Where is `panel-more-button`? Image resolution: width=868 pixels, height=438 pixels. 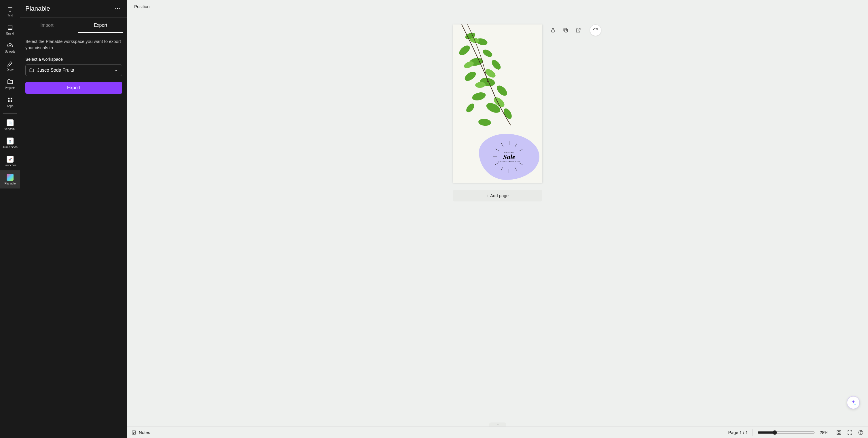
panel-more-button is located at coordinates (117, 9).